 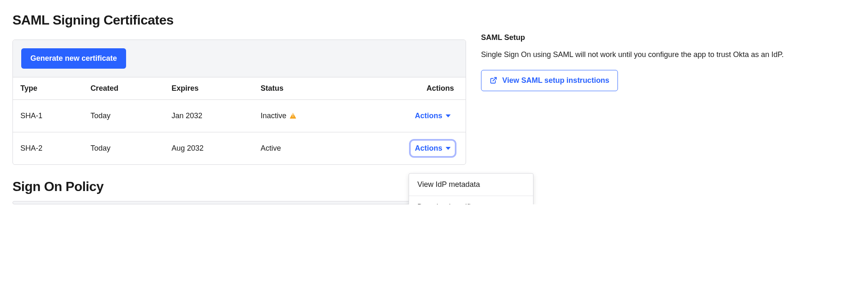 I want to click on certificates-toolbar: Generate new certificate, so click(x=239, y=59).